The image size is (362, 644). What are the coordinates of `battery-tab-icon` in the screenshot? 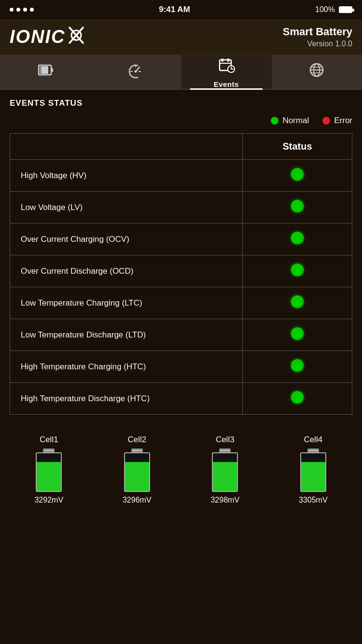 It's located at (45, 72).